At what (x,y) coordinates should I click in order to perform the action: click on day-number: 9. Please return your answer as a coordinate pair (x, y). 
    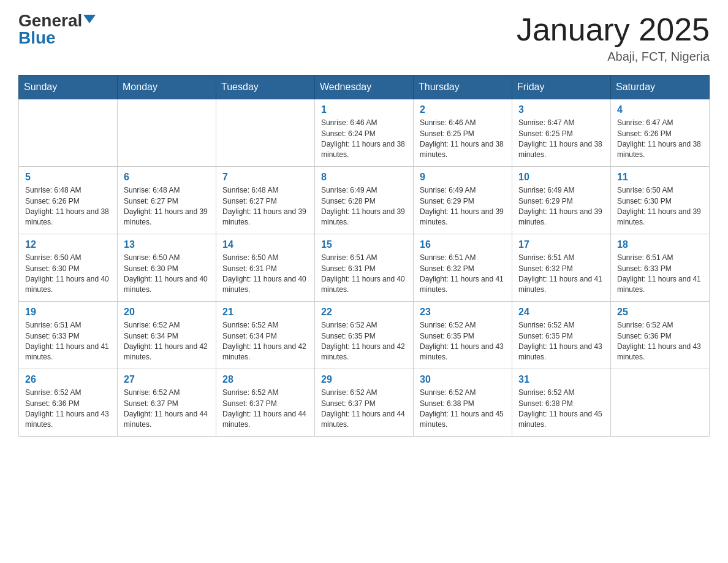
    Looking at the image, I should click on (463, 177).